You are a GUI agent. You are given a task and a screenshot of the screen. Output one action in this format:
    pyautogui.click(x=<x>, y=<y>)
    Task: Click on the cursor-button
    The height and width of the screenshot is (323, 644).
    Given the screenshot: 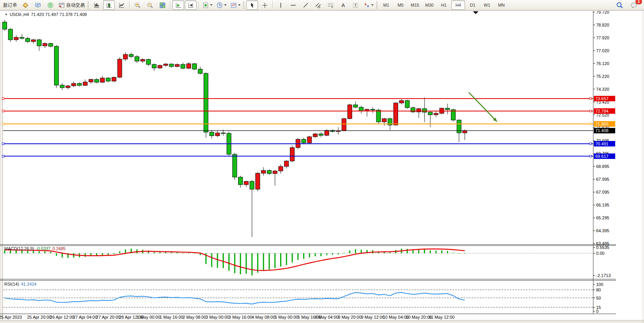 What is the action you would take?
    pyautogui.click(x=252, y=5)
    